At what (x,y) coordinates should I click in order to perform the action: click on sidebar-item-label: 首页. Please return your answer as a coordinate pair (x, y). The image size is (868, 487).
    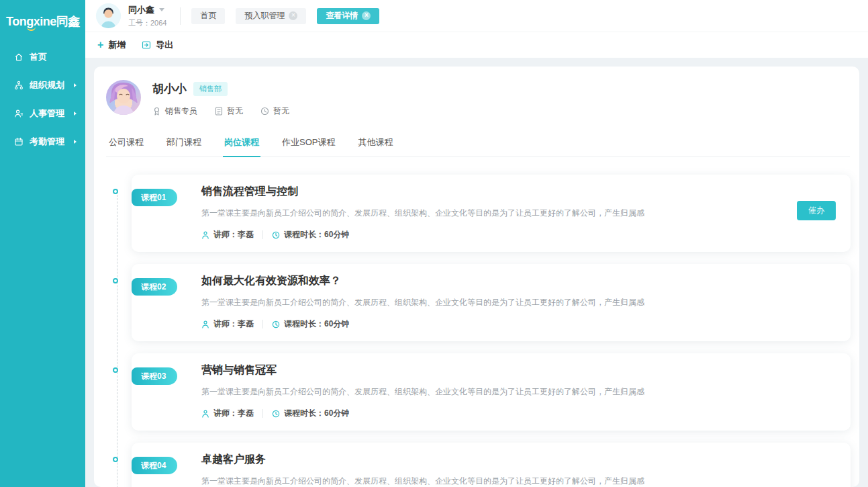
    Looking at the image, I should click on (38, 57).